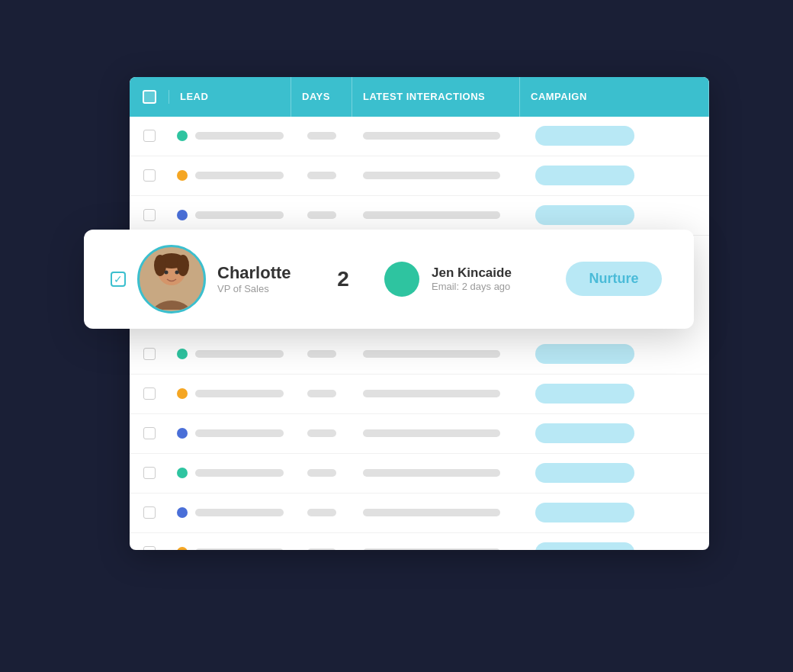 The image size is (793, 672). What do you see at coordinates (389, 279) in the screenshot?
I see `featured-row-card: ✓ Charlotte VP of Sales` at bounding box center [389, 279].